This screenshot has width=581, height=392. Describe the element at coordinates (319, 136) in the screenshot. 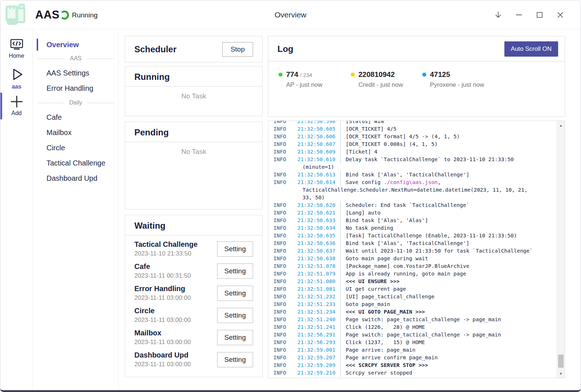

I see `log-timestamp: 21:32:50.606` at that location.